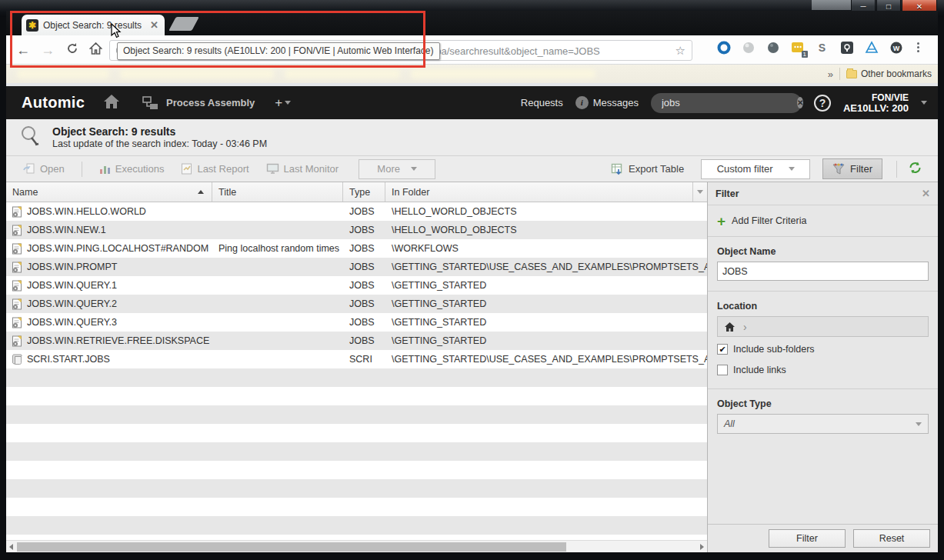  What do you see at coordinates (756, 169) in the screenshot?
I see `custom-filter-dropdown: Custom filter` at bounding box center [756, 169].